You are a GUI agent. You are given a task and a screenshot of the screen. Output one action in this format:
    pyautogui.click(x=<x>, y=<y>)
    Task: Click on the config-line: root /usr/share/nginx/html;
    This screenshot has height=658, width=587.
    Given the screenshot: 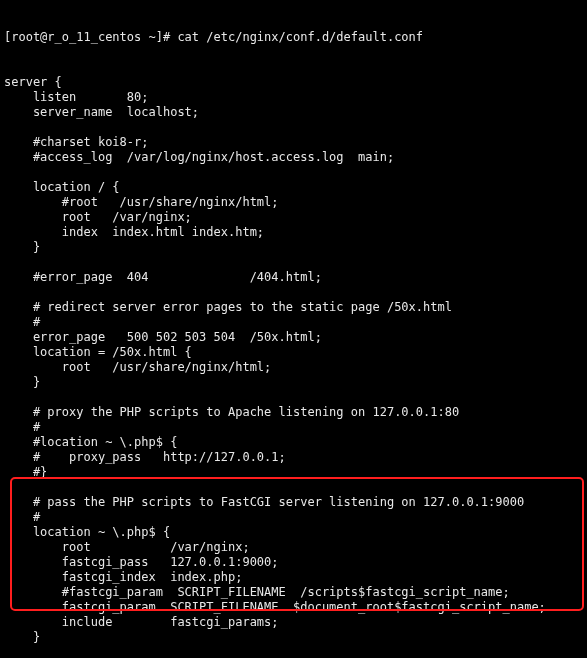 What is the action you would take?
    pyautogui.click(x=294, y=368)
    